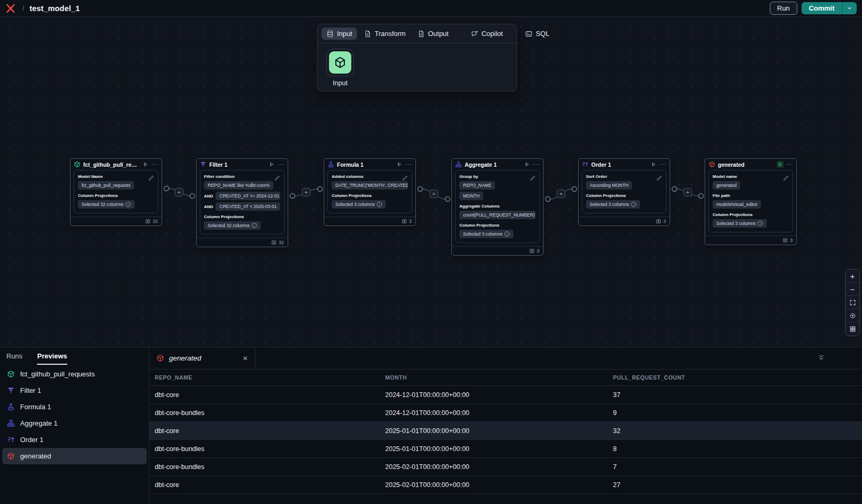 The height and width of the screenshot is (504, 862). I want to click on table-row: dbt-core 2025-01-01T00:00:00+00:00 32, so click(505, 431).